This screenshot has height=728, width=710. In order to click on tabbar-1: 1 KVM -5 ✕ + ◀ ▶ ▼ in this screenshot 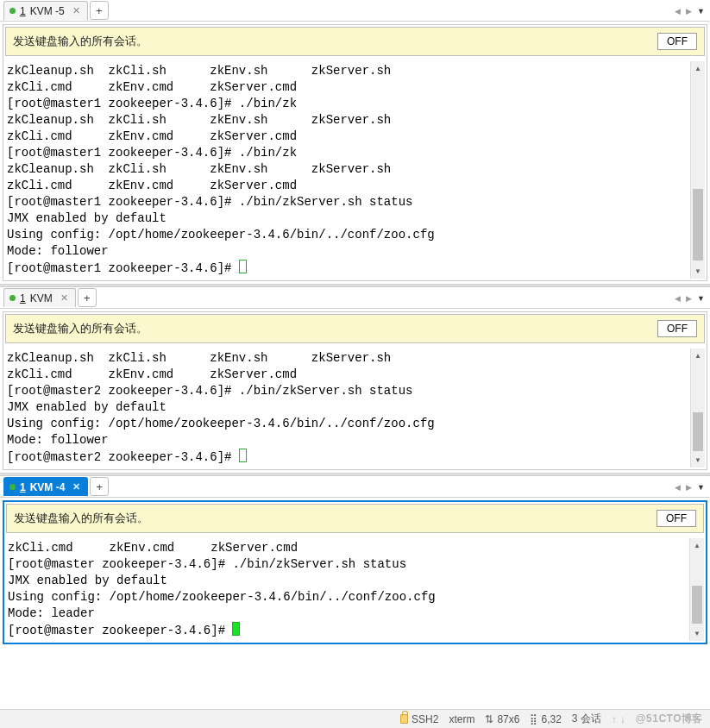, I will do `click(355, 10)`.